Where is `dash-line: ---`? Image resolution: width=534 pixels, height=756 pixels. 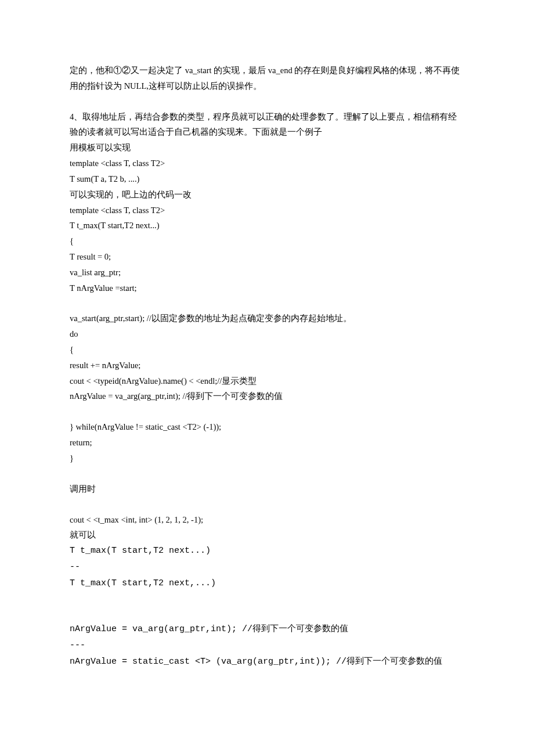 dash-line: --- is located at coordinates (267, 646).